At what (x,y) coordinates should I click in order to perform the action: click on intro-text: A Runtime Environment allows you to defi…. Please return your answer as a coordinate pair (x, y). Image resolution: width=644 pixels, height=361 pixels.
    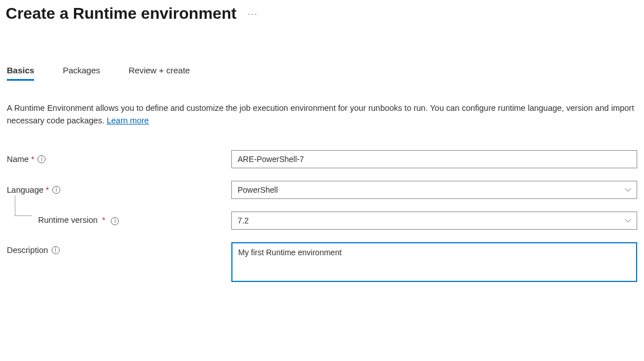
    Looking at the image, I should click on (321, 115).